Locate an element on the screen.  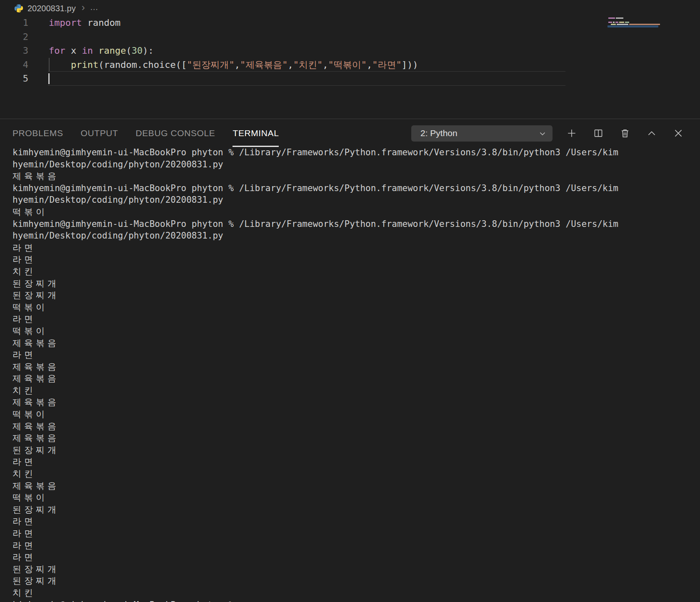
kill-terminal-button is located at coordinates (625, 133).